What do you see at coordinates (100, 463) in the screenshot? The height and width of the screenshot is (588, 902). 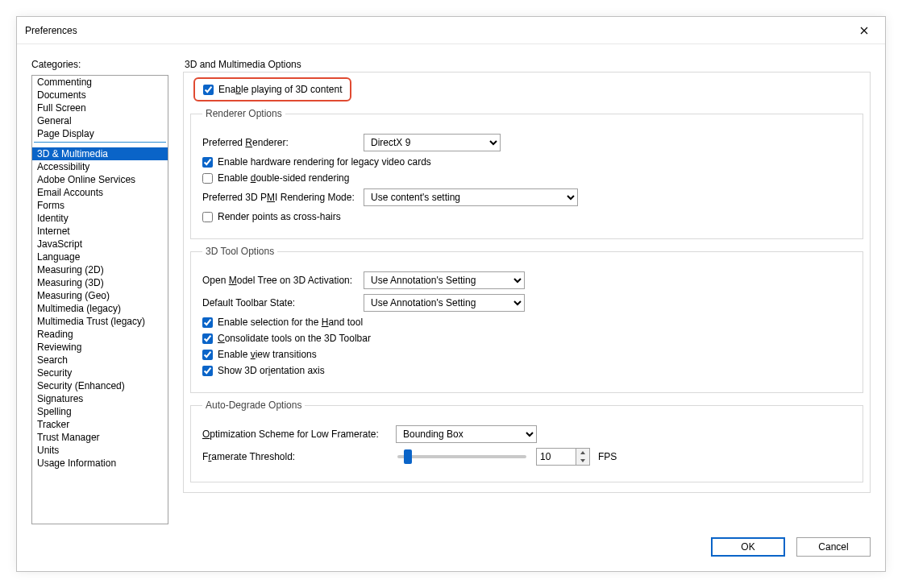 I see `category-item: Usage Information` at bounding box center [100, 463].